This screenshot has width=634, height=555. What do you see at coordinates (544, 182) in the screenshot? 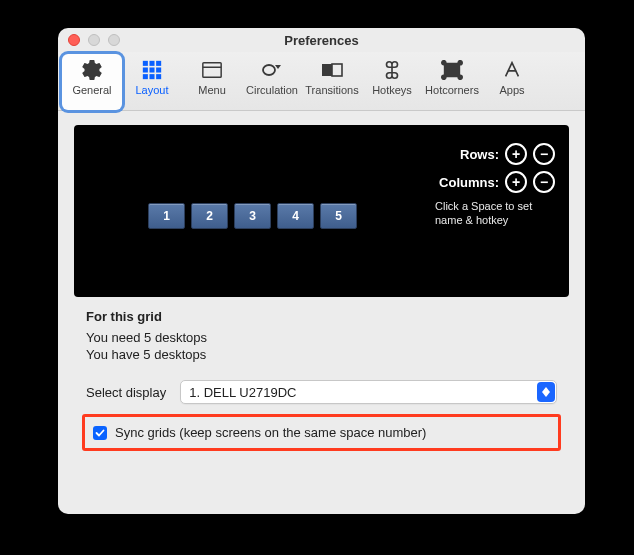
I see `columns-decrease-button: −` at bounding box center [544, 182].